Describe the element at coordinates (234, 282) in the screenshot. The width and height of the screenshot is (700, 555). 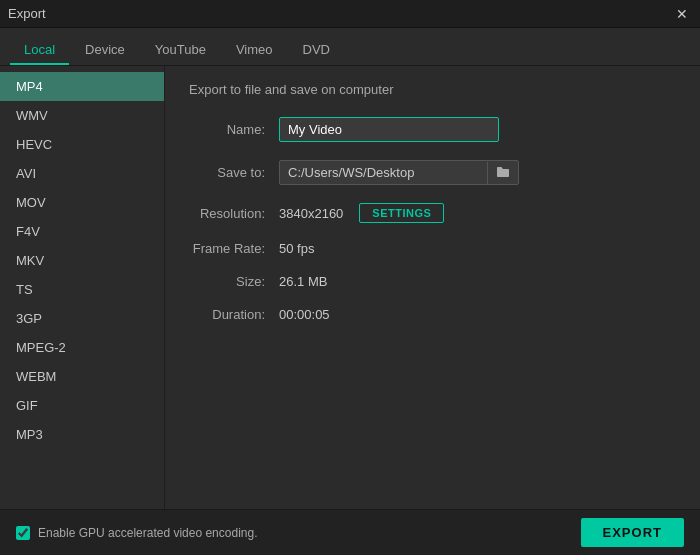
I see `size-label: Size:` at that location.